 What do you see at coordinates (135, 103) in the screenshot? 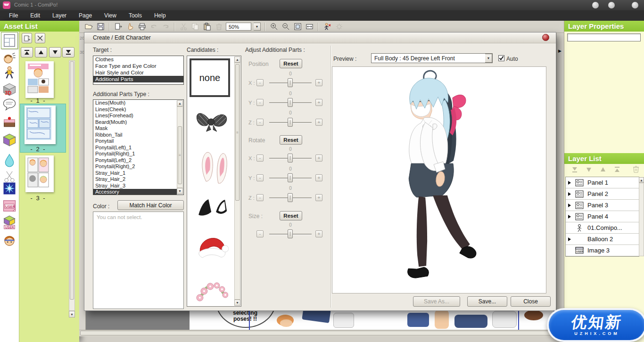
I see `parts-type-item: Lines(Mouth)` at bounding box center [135, 103].